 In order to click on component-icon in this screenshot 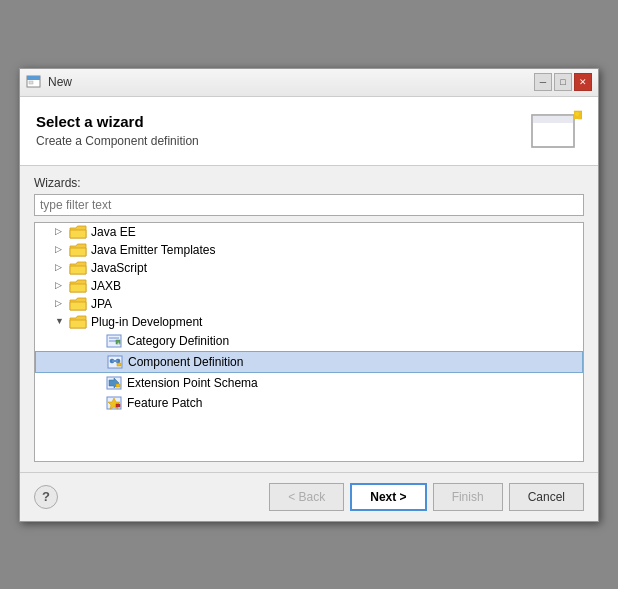, I will do `click(115, 362)`.